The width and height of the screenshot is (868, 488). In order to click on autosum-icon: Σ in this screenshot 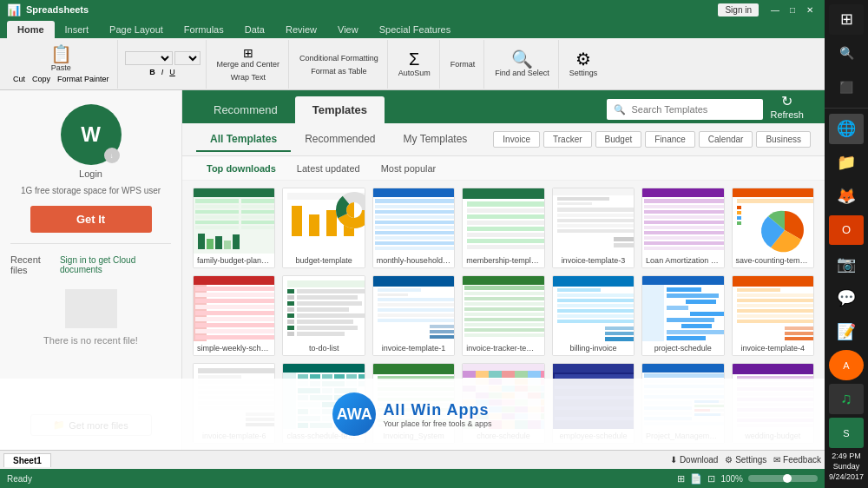, I will do `click(414, 59)`.